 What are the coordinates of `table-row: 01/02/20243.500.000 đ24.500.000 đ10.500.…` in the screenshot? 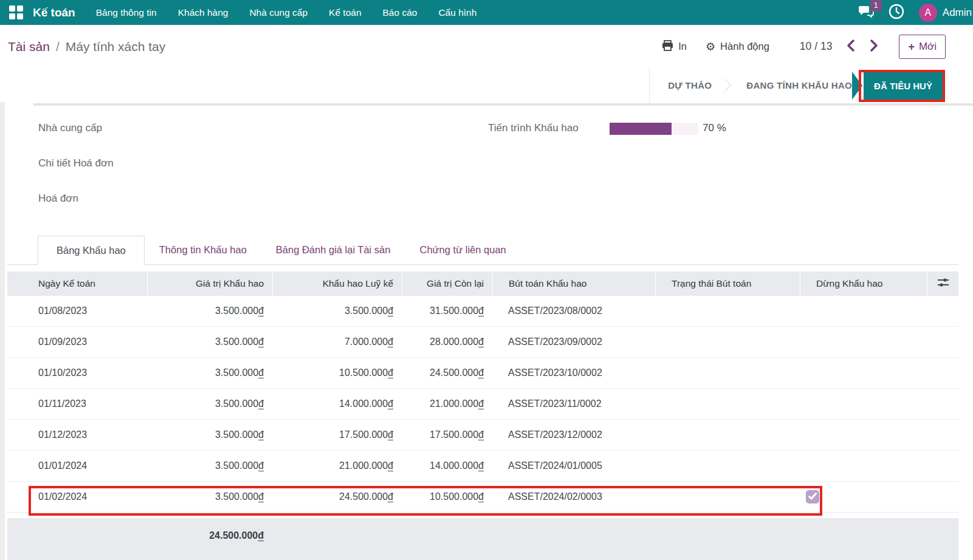 It's located at (483, 497).